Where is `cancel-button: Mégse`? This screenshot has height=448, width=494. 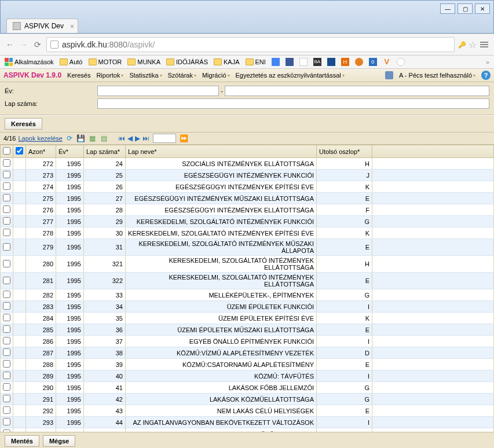
cancel-button: Mégse is located at coordinates (59, 441).